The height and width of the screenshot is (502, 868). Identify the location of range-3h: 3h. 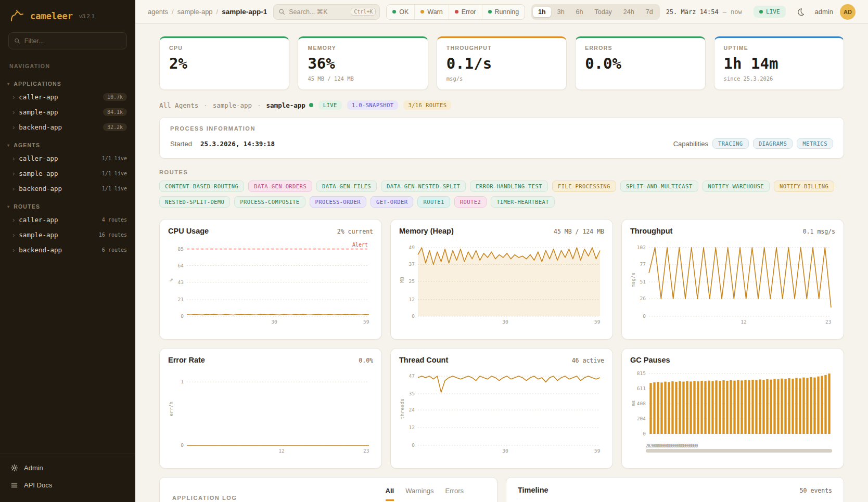
(561, 12).